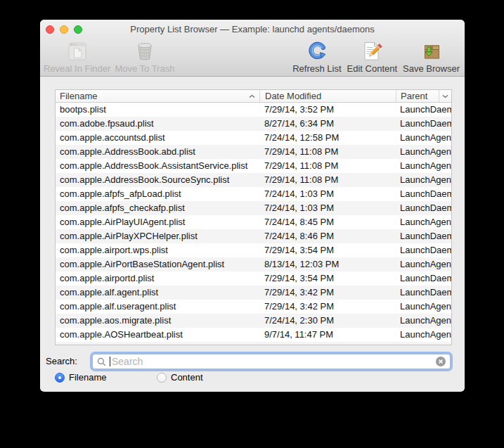 This screenshot has height=448, width=504. I want to click on table-row: com.apple.AddressBook.SourceSync.plist7/…, so click(253, 180).